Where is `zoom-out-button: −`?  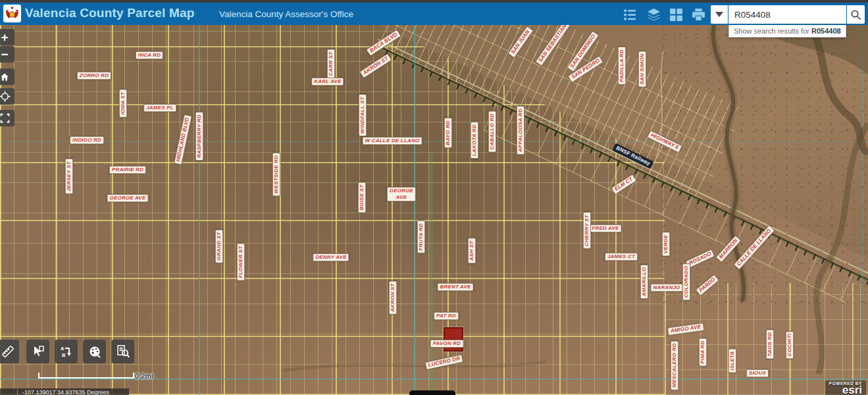 zoom-out-button: − is located at coordinates (7, 54).